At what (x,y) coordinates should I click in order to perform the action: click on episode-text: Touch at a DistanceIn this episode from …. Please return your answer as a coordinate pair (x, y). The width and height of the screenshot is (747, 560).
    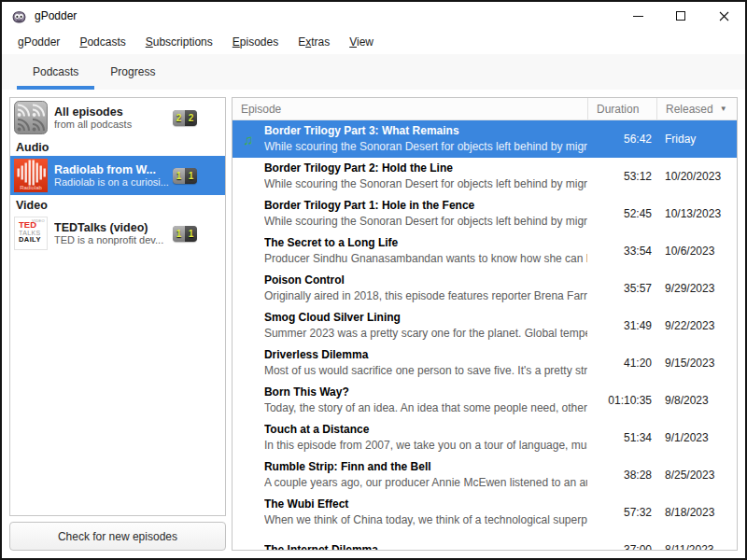
    Looking at the image, I should click on (426, 438).